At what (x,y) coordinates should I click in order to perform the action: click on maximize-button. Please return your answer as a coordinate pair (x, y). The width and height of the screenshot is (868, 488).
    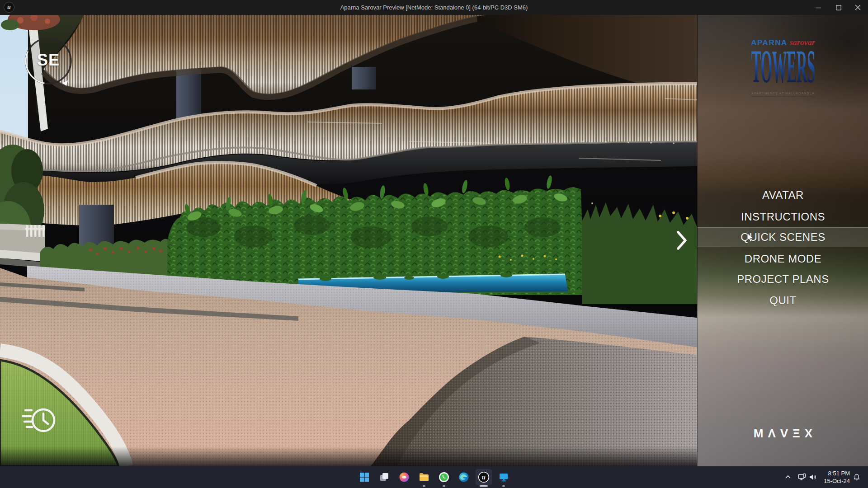
    Looking at the image, I should click on (838, 7).